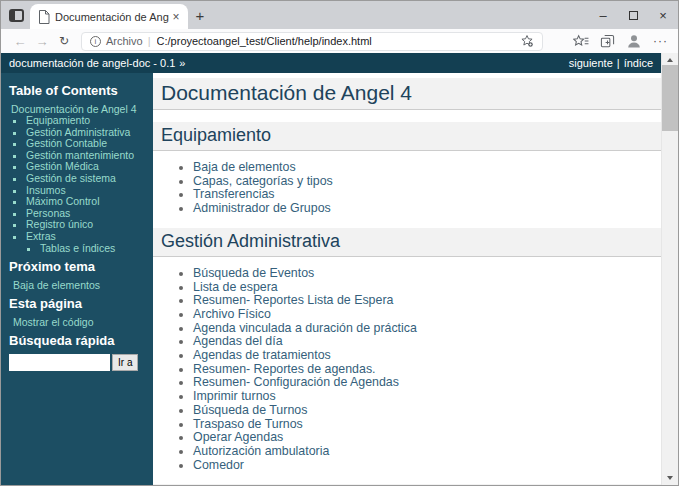 The width and height of the screenshot is (679, 486). What do you see at coordinates (427, 425) in the screenshot?
I see `list-item: Traspaso de Turnos` at bounding box center [427, 425].